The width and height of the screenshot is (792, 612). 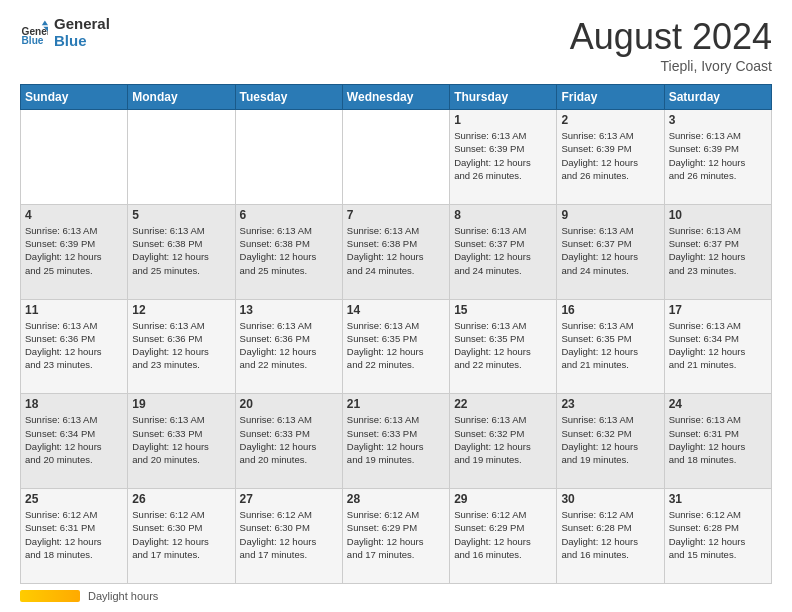 I want to click on day-number: 2, so click(x=610, y=120).